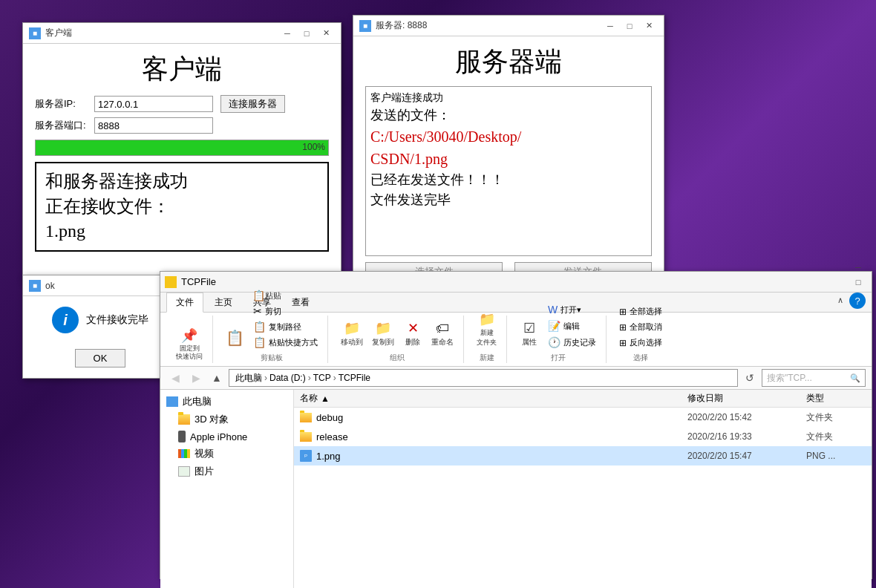 The width and height of the screenshot is (876, 588). Describe the element at coordinates (840, 300) in the screenshot. I see `ribbon-collapse-button: ∧` at that location.